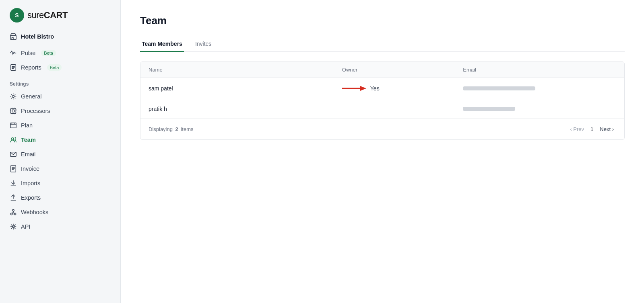 The width and height of the screenshot is (644, 303). I want to click on imports-icon, so click(13, 183).